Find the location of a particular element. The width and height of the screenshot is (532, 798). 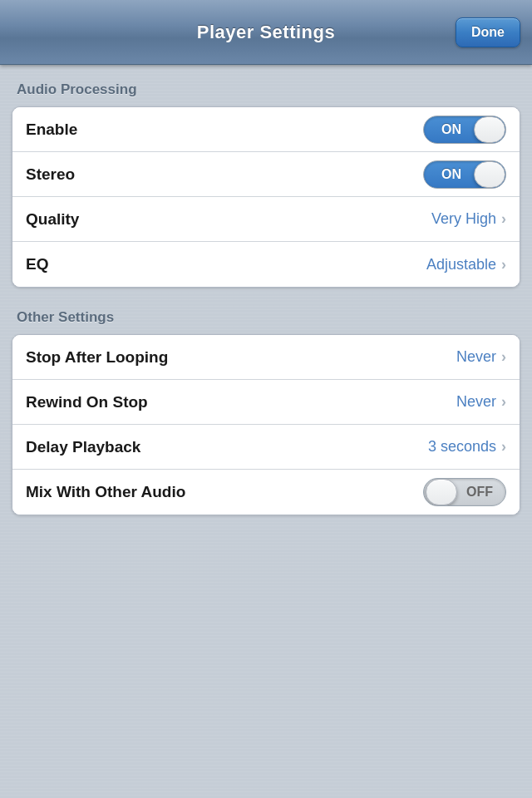

enable-toggle-thumb is located at coordinates (490, 130).